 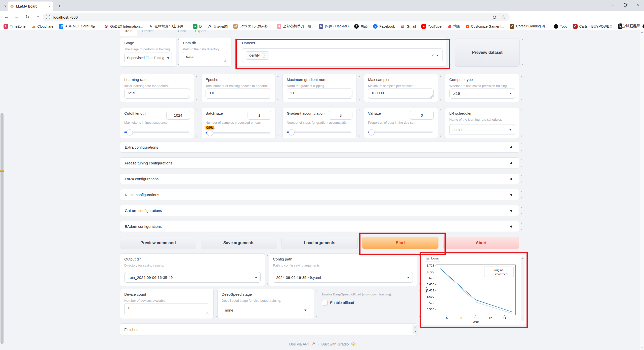 What do you see at coordinates (158, 243) in the screenshot?
I see `preview-command-button: Preview command` at bounding box center [158, 243].